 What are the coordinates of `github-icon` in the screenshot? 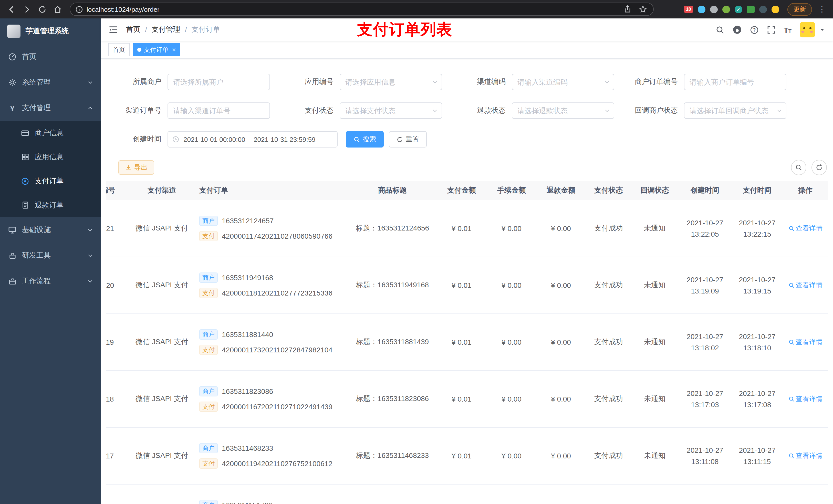 It's located at (737, 30).